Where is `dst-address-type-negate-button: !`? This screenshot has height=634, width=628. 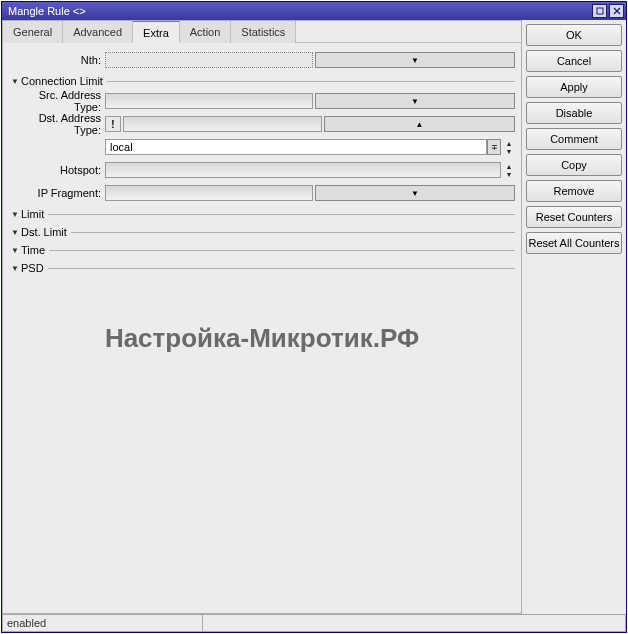 dst-address-type-negate-button: ! is located at coordinates (113, 124).